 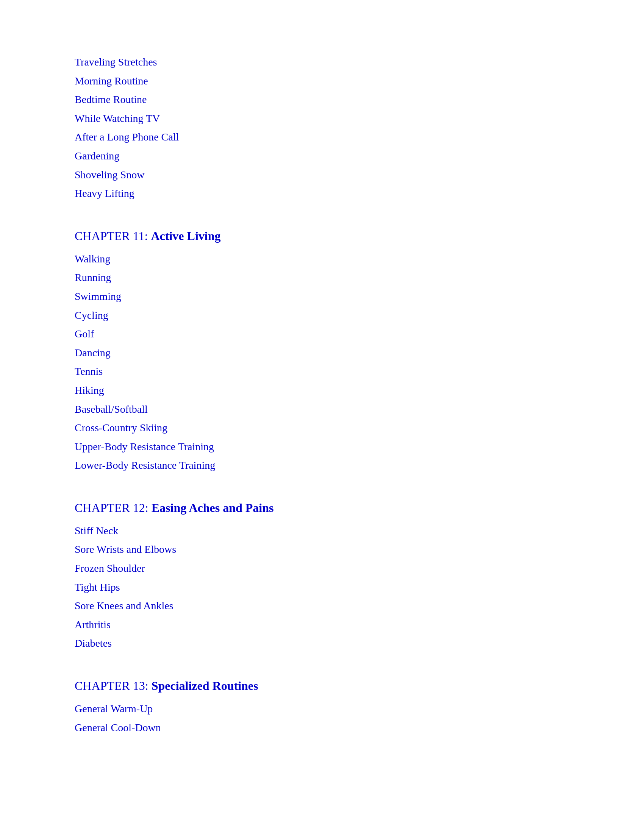 I want to click on chapter-link-item: Tennis, so click(x=322, y=371).